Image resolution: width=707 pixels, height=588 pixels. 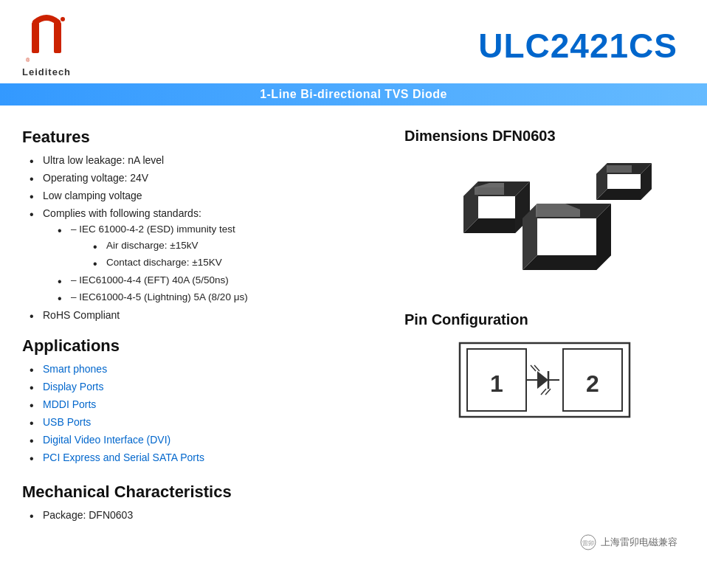 I want to click on logo-text: Leiditech, so click(x=46, y=72).